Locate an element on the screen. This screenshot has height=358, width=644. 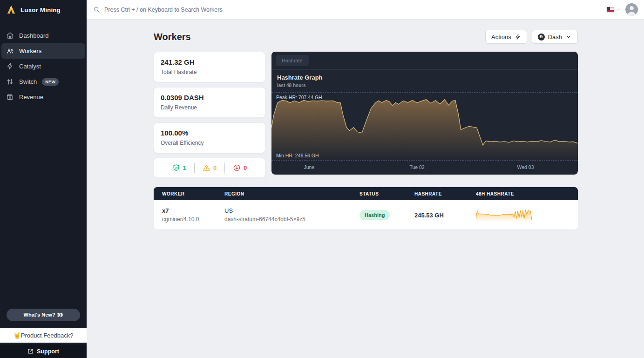
workers-table: Worker Region Status Hashrate 48H Hashra… is located at coordinates (366, 209).